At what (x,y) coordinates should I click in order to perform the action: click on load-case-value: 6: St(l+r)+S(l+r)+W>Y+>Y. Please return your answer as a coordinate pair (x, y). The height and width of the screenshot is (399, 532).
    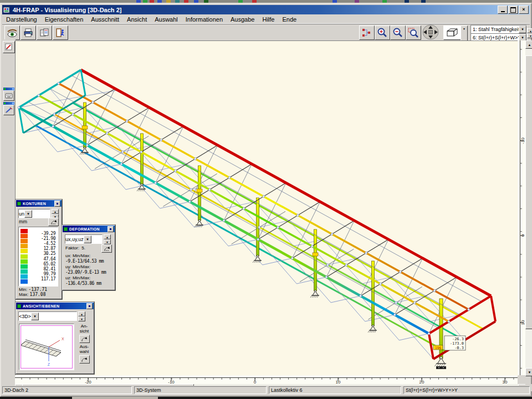
    Looking at the image, I should click on (495, 38).